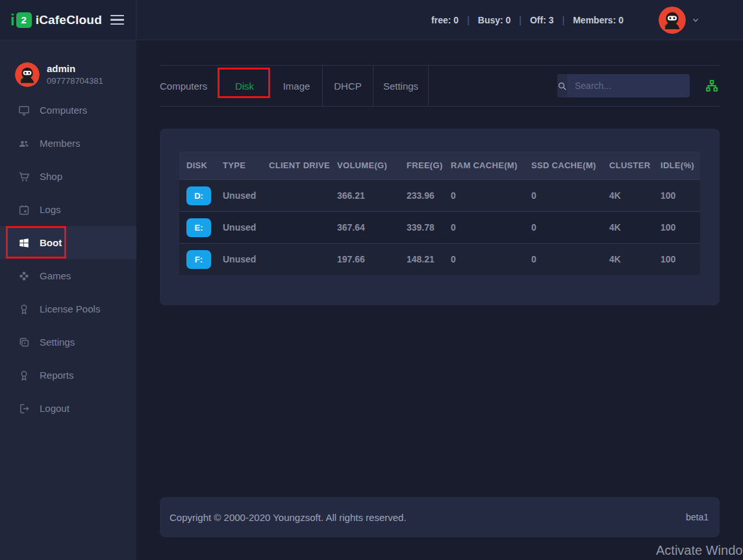  What do you see at coordinates (51, 177) in the screenshot?
I see `sidebar-item-label: Shop` at bounding box center [51, 177].